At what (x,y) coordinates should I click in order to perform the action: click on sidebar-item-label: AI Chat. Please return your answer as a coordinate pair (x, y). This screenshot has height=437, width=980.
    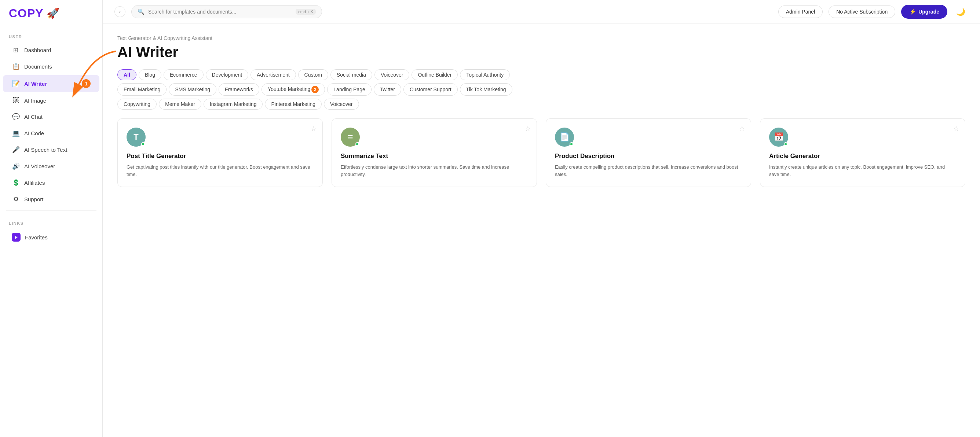
    Looking at the image, I should click on (33, 117).